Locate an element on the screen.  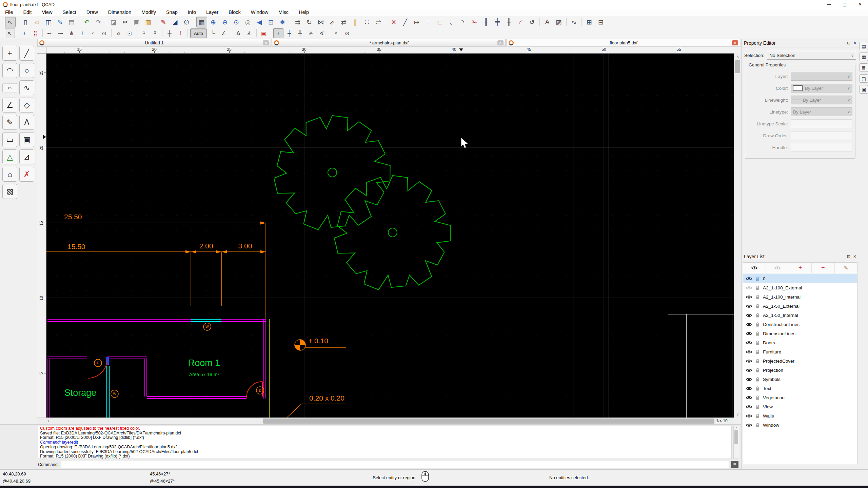
coordinate-cartesian-button: └ is located at coordinates (213, 33).